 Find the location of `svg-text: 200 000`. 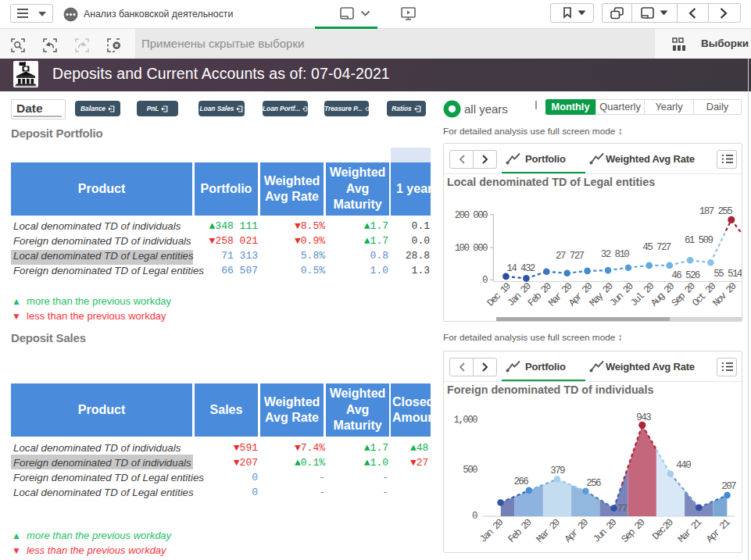

svg-text: 200 000 is located at coordinates (471, 216).